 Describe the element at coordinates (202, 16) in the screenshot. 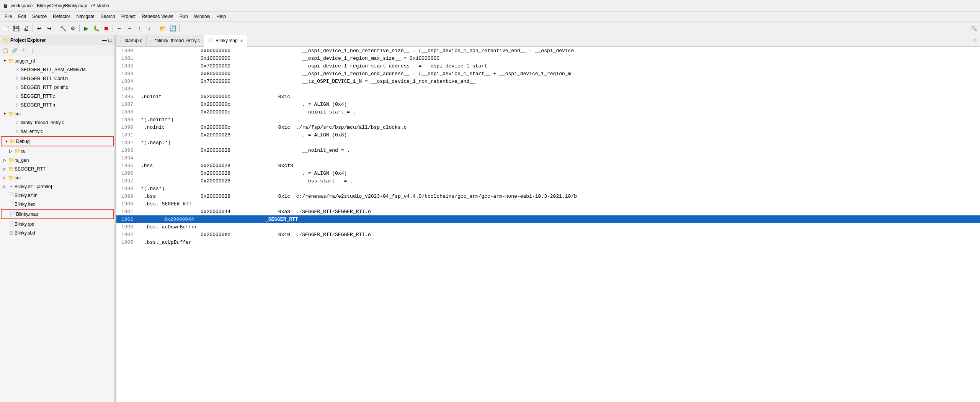

I see `menu-window: Window` at that location.